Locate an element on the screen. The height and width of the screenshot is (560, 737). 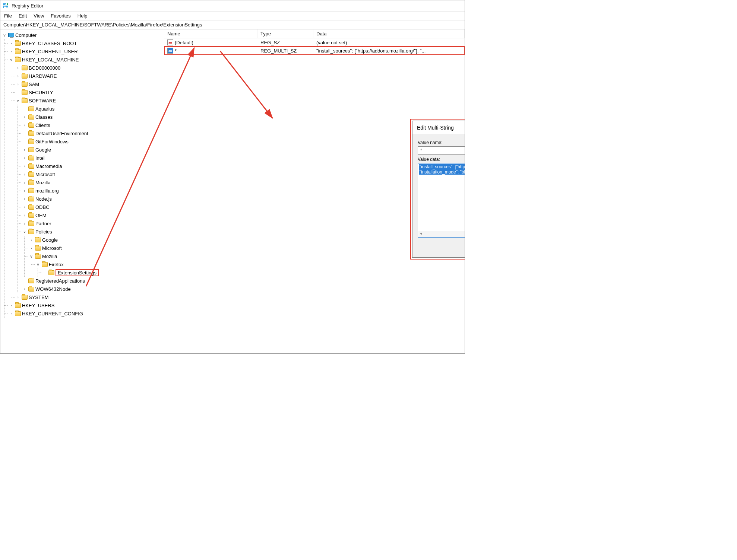
menu-edit: Edit is located at coordinates (23, 16).